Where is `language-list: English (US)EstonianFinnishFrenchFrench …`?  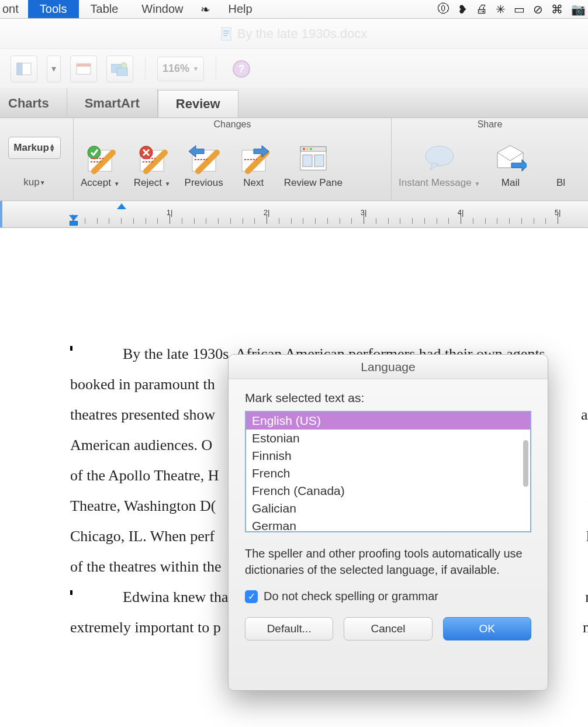 language-list: English (US)EstonianFinnishFrenchFrench … is located at coordinates (388, 472).